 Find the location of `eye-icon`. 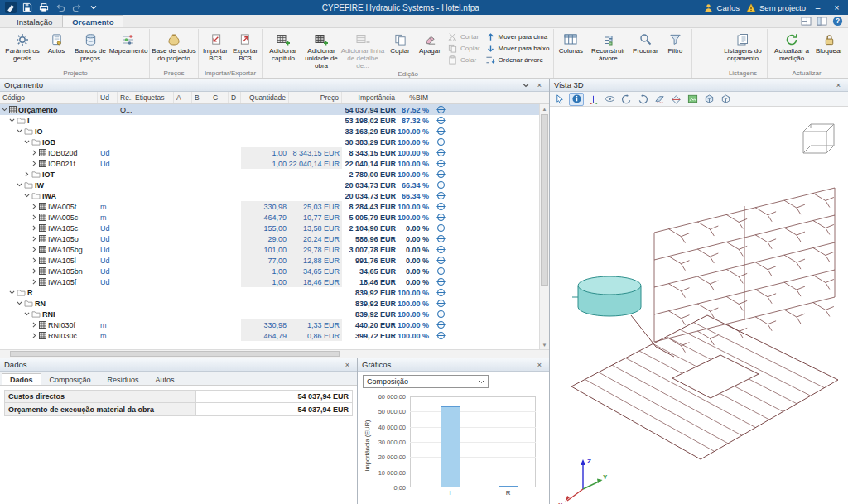

eye-icon is located at coordinates (610, 99).